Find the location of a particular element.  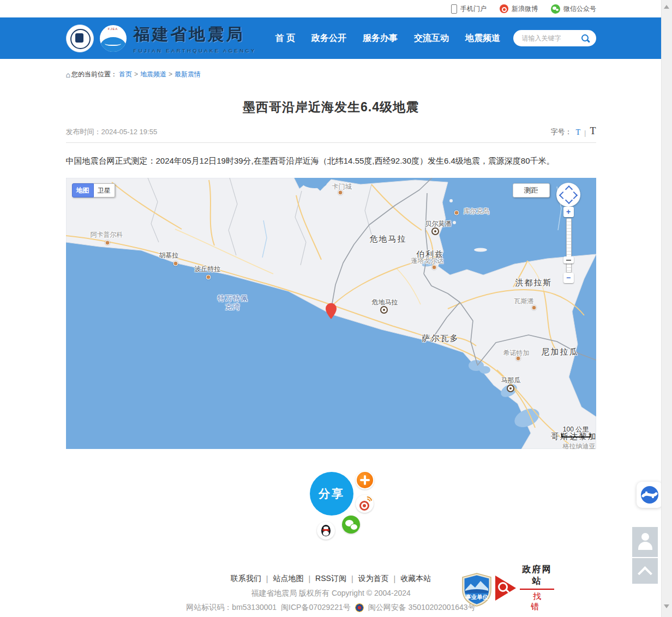

gov-media-float-button is located at coordinates (650, 495).